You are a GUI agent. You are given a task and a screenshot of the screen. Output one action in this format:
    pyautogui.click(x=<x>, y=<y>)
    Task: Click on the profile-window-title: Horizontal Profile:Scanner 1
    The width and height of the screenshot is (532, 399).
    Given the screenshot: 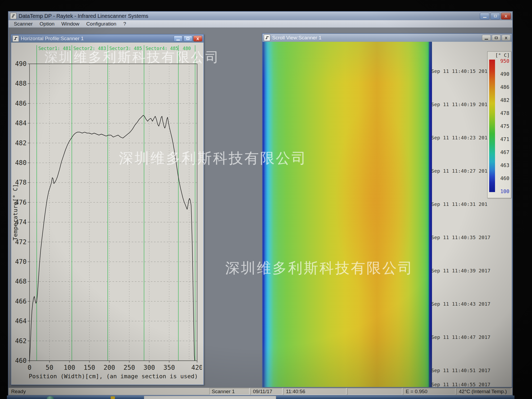 What is the action you would take?
    pyautogui.click(x=97, y=39)
    